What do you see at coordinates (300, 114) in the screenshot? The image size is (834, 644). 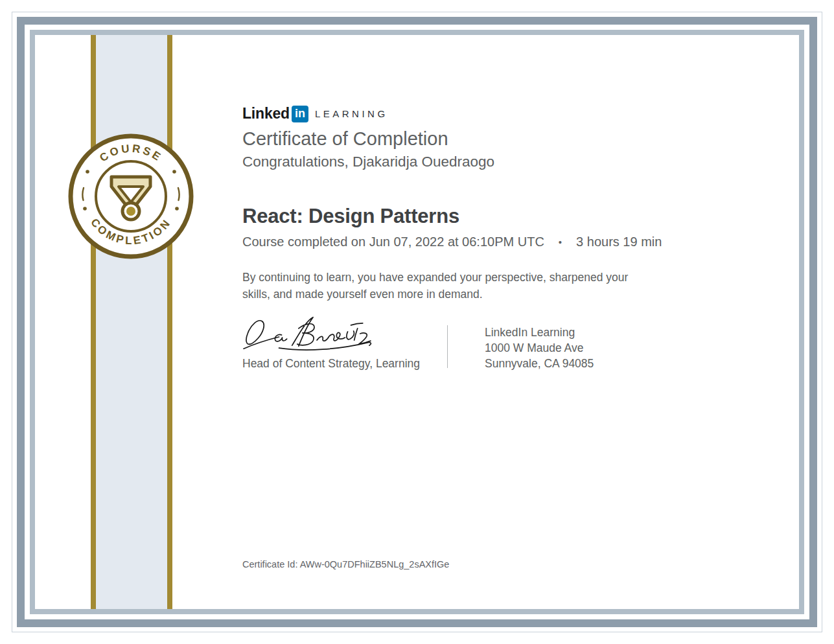 I see `linkedin-icon: in` at bounding box center [300, 114].